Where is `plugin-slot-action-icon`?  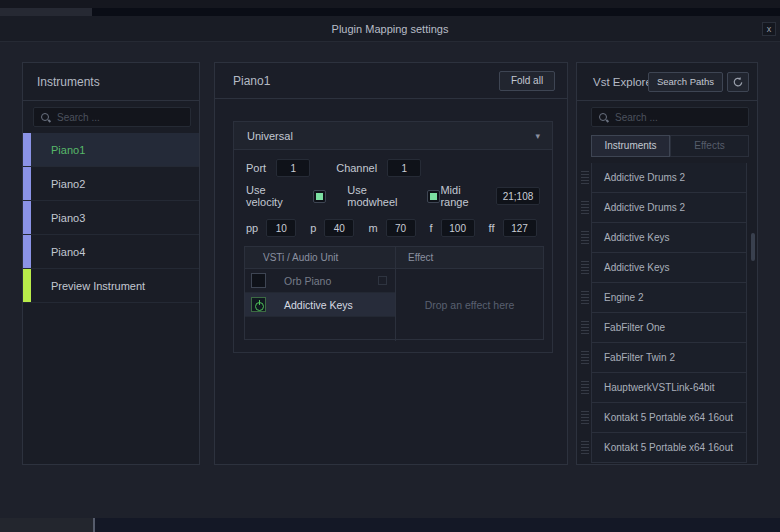 plugin-slot-action-icon is located at coordinates (382, 280).